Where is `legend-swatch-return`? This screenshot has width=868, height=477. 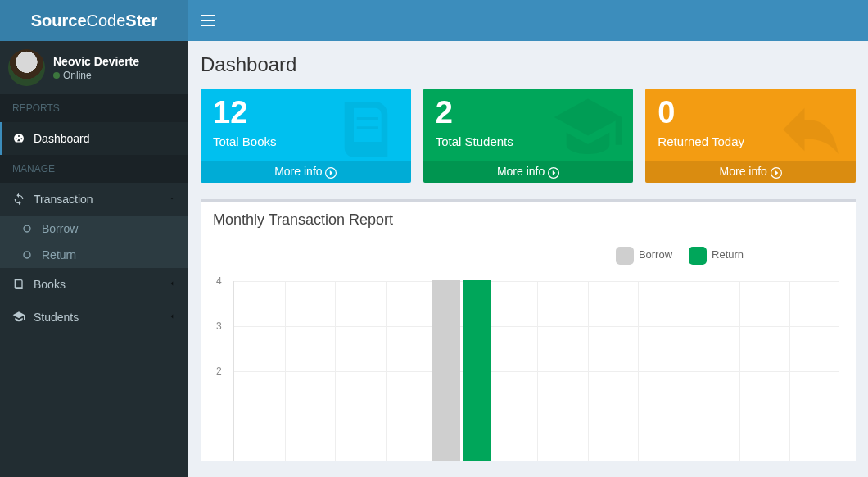
legend-swatch-return is located at coordinates (698, 256).